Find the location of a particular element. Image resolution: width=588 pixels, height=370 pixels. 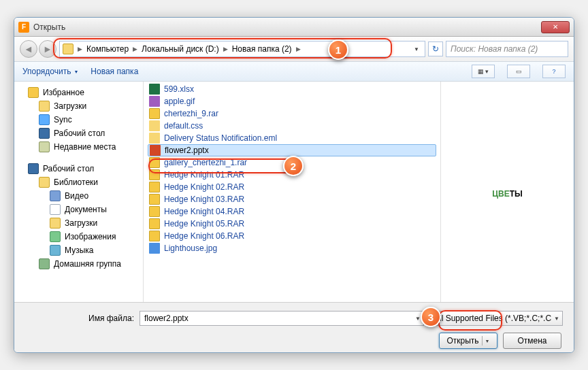

file-item: 599.xlsx is located at coordinates (292, 89).